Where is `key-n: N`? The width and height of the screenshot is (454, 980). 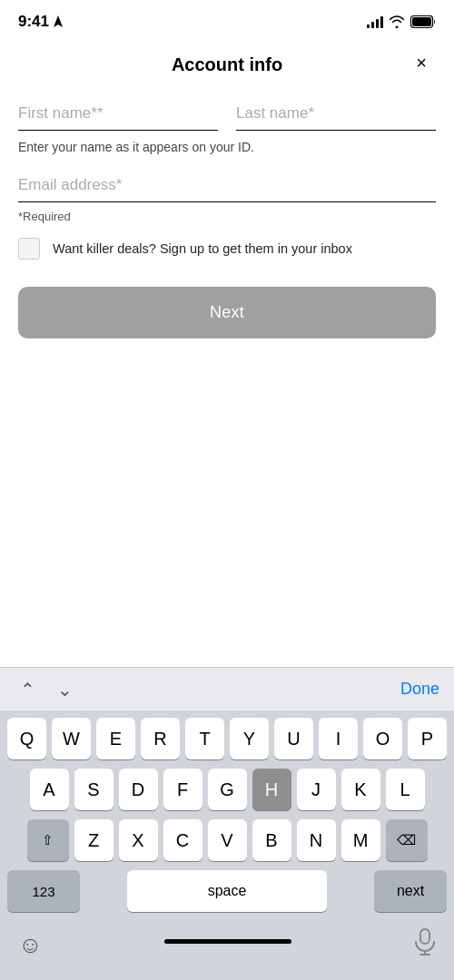 key-n: N is located at coordinates (316, 840).